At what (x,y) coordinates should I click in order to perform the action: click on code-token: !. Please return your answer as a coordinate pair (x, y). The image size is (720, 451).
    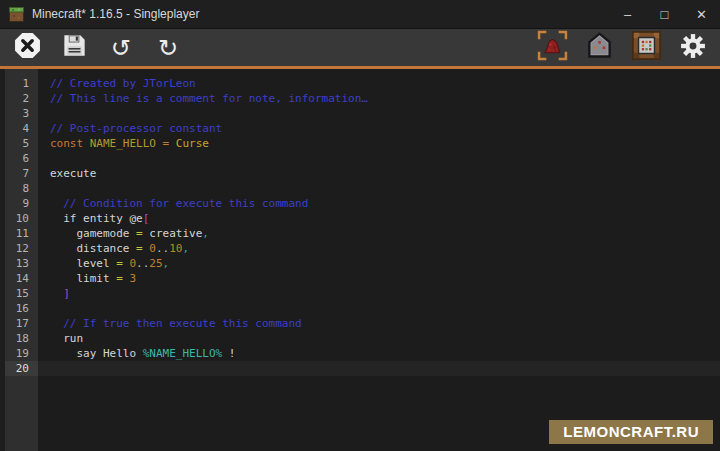
    Looking at the image, I should click on (228, 354).